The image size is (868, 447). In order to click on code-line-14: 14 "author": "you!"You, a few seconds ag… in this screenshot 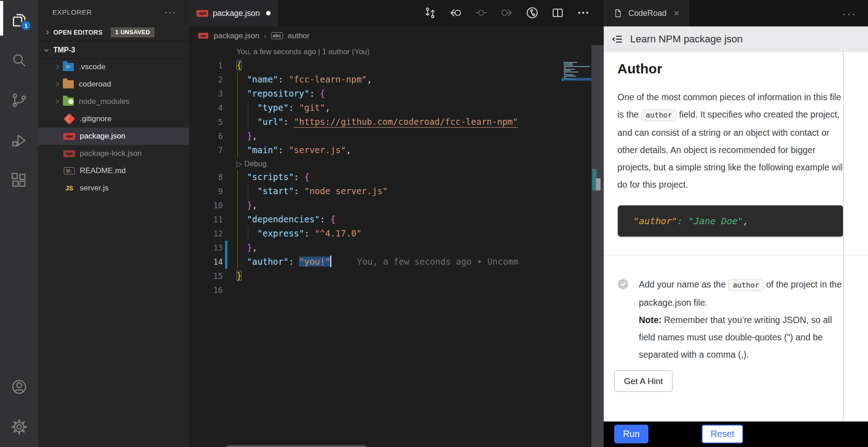, I will do `click(376, 262)`.